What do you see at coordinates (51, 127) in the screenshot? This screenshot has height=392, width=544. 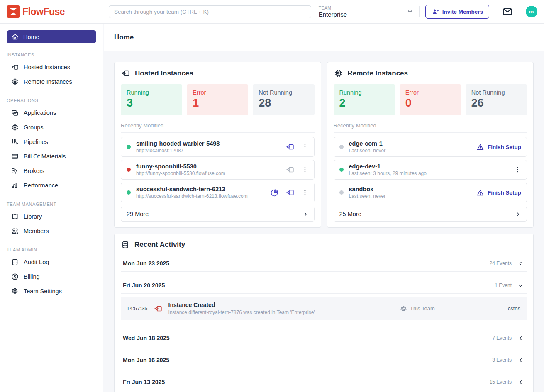 I see `sidebar-item-groups: Groups` at bounding box center [51, 127].